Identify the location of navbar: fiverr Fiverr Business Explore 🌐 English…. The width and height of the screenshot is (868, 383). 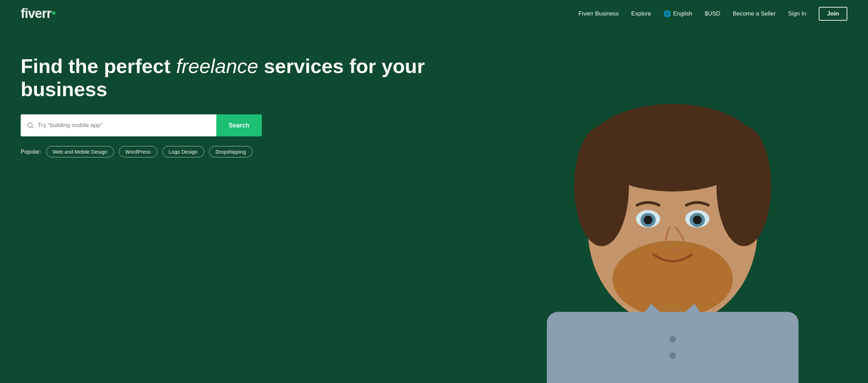
(434, 14).